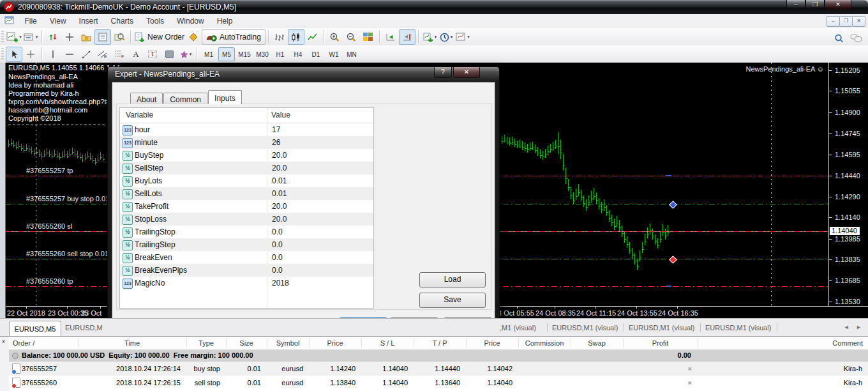 Image resolution: width=868 pixels, height=391 pixels. What do you see at coordinates (334, 54) in the screenshot?
I see `timeframe-w1: W1` at bounding box center [334, 54].